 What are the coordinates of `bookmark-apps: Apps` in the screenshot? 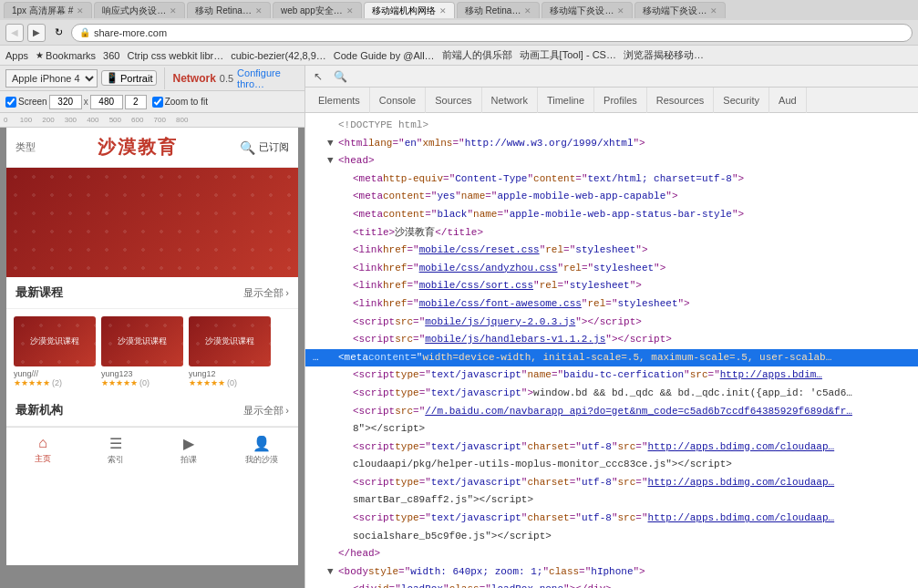 It's located at (16, 56).